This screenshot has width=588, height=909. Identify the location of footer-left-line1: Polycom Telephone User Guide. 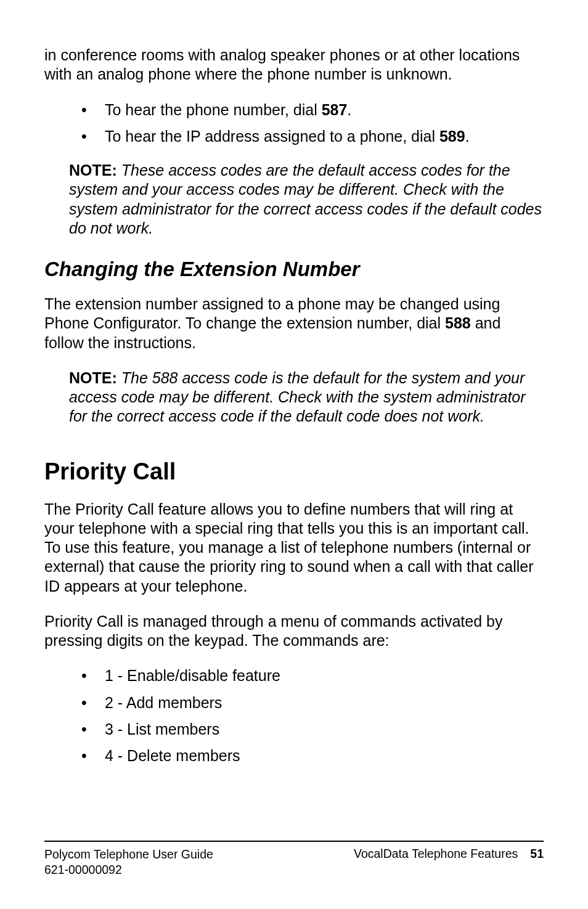
(129, 854).